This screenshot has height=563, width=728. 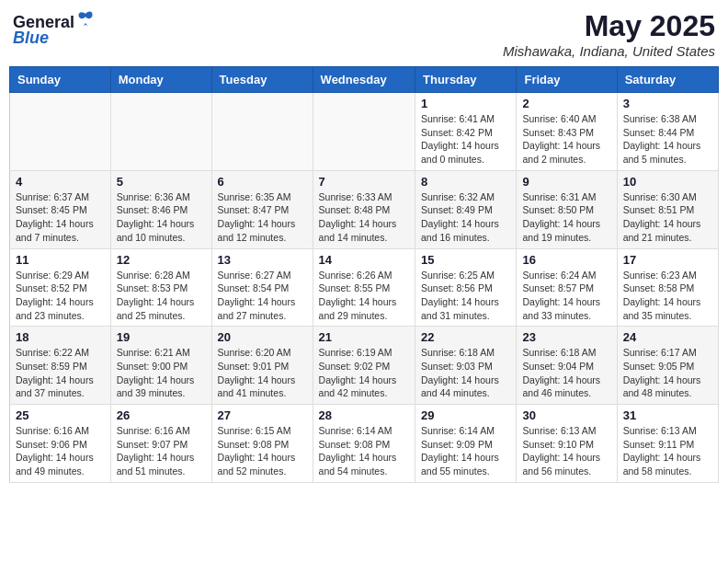 I want to click on day-header-friday: Friday, so click(x=566, y=80).